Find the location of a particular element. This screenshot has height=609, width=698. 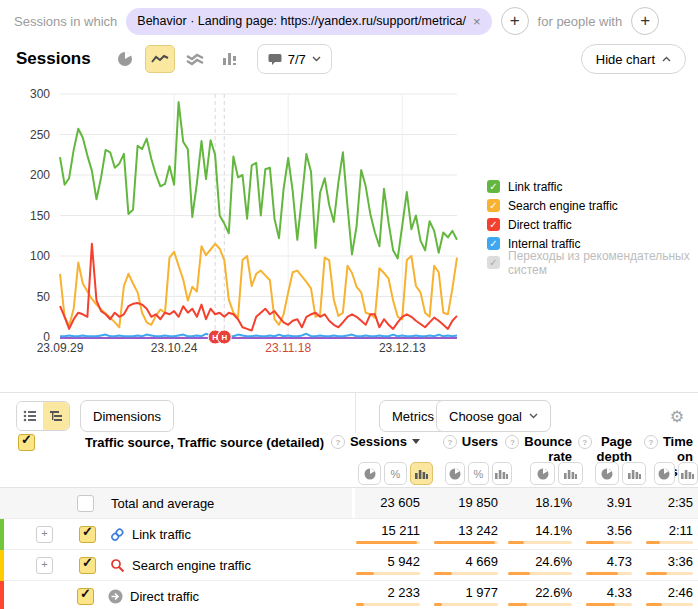

metric-value: 3.56 is located at coordinates (620, 531).